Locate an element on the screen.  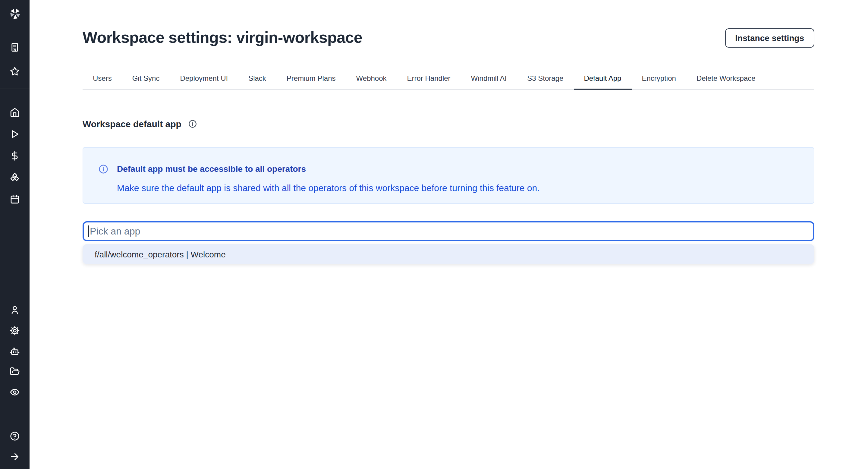
sidebar-item-expand is located at coordinates (15, 456).